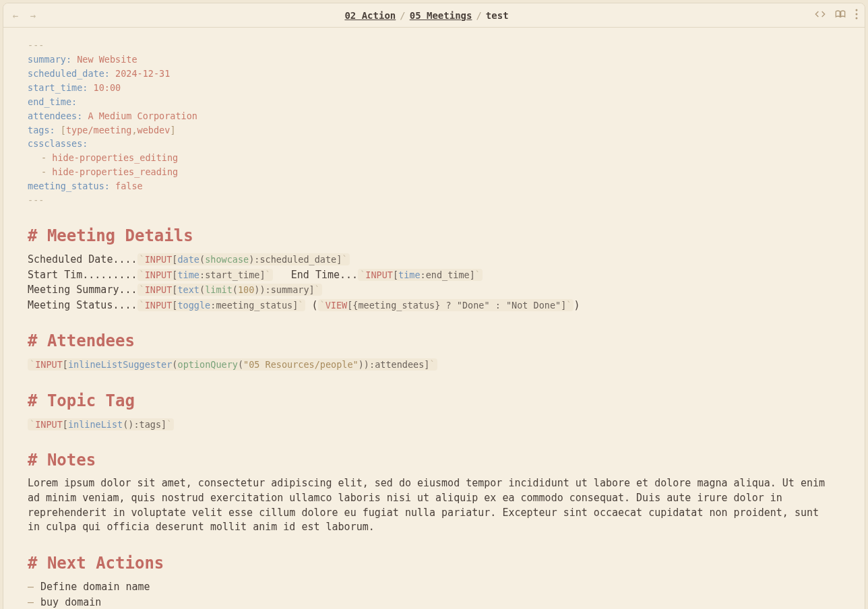  What do you see at coordinates (82, 305) in the screenshot?
I see `label: Meeting Status....` at bounding box center [82, 305].